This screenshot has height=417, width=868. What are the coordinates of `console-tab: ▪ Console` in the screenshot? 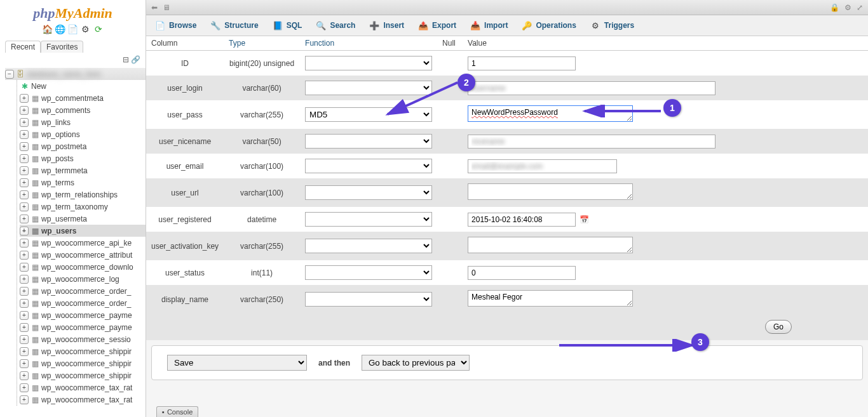 It's located at (177, 411).